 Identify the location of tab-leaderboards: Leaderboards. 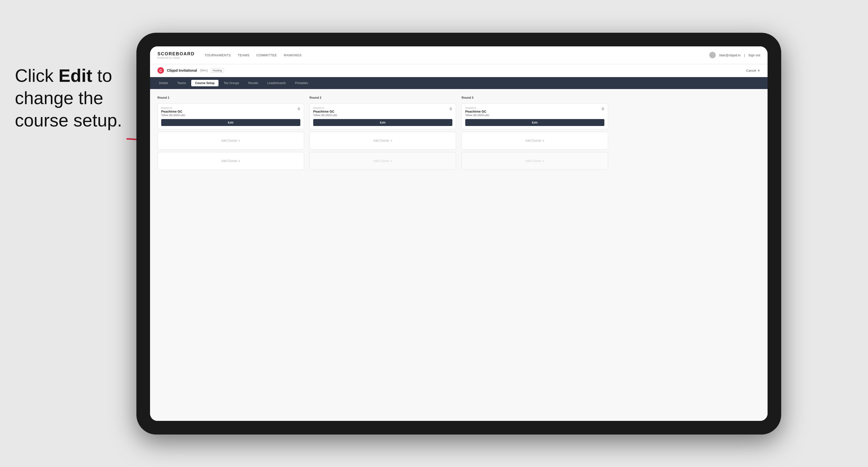
(277, 83).